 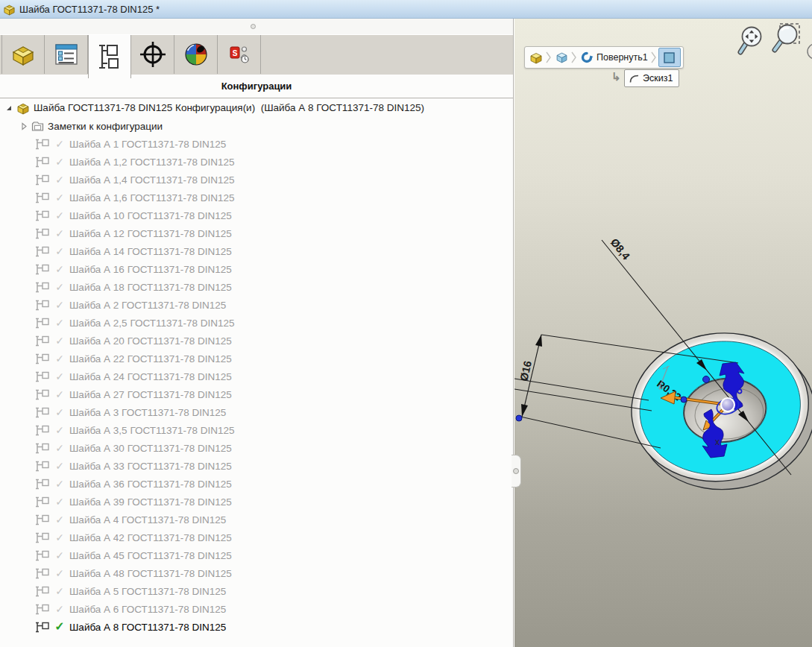 I want to click on config-label: Шайба А 3,5 ГОСТ11371-78 DIN125, so click(x=152, y=431).